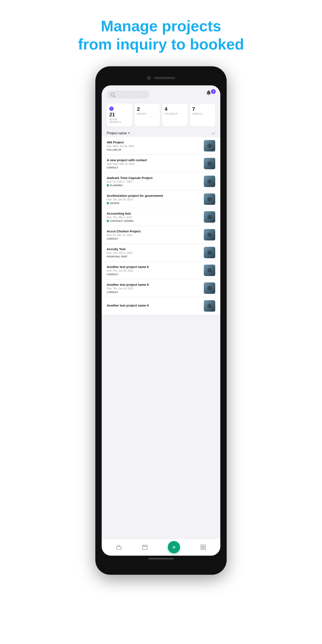 The image size is (322, 644). Describe the element at coordinates (154, 252) in the screenshot. I see `project-info: Accuity Test Due: Sun, Nov 5, 2023 PROPO…` at that location.